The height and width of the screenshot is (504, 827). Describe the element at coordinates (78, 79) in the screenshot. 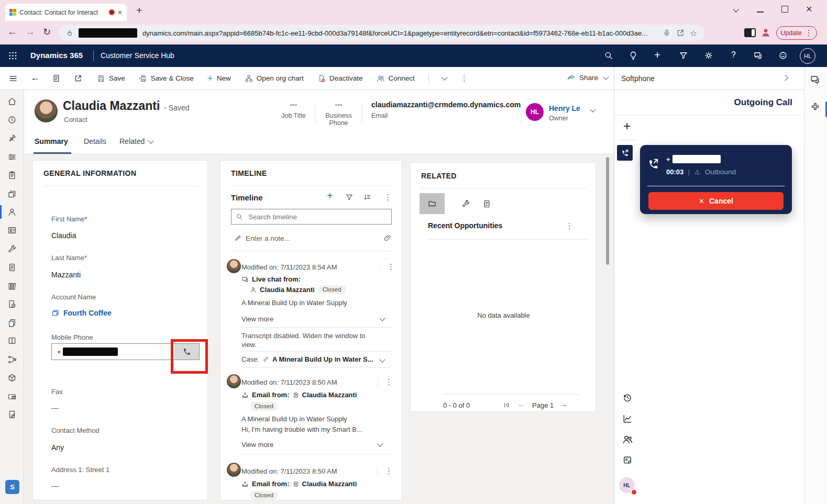

I see `popout-icon` at that location.